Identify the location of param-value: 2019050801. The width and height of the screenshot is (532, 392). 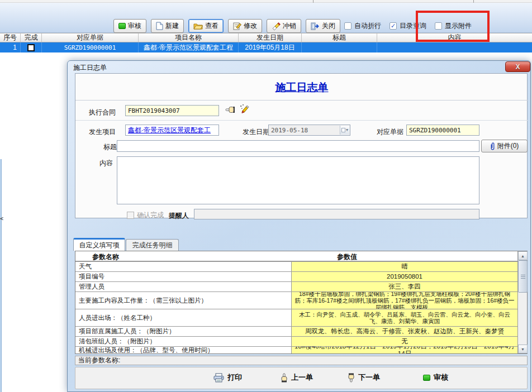
(405, 277).